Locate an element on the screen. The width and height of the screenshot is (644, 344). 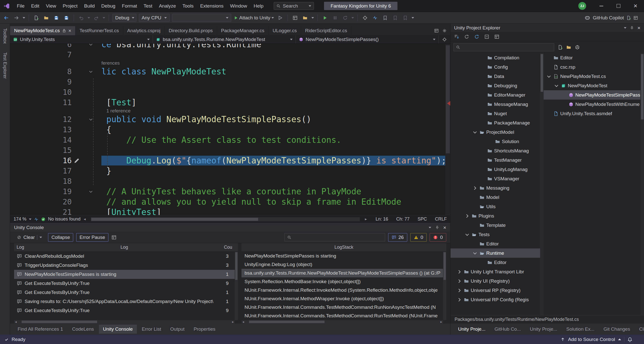
logstack-hscrollbar: ◄► is located at coordinates (342, 322).